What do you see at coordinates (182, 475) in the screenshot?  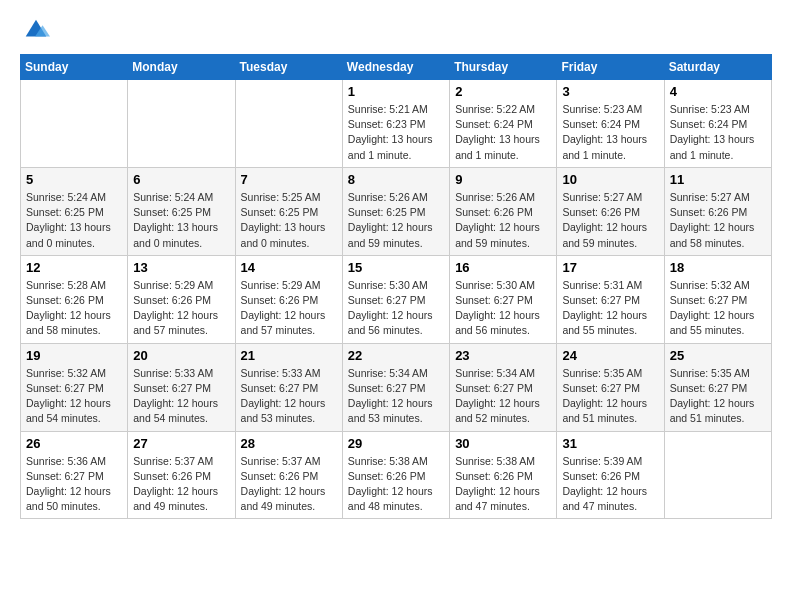 I see `calendar-cell: 27Sunrise: 5:37 AMSunset: 6:26 PMDayligh…` at bounding box center [182, 475].